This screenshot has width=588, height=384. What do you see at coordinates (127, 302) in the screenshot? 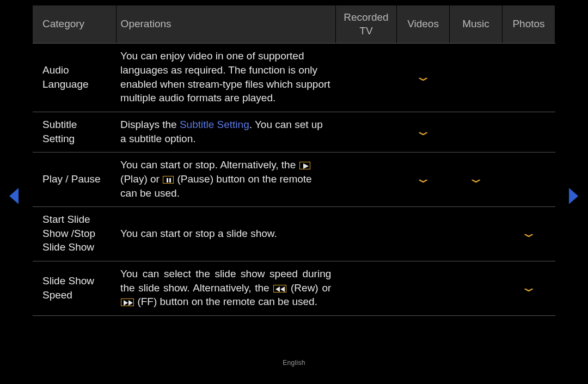
I see `ff-icon` at bounding box center [127, 302].